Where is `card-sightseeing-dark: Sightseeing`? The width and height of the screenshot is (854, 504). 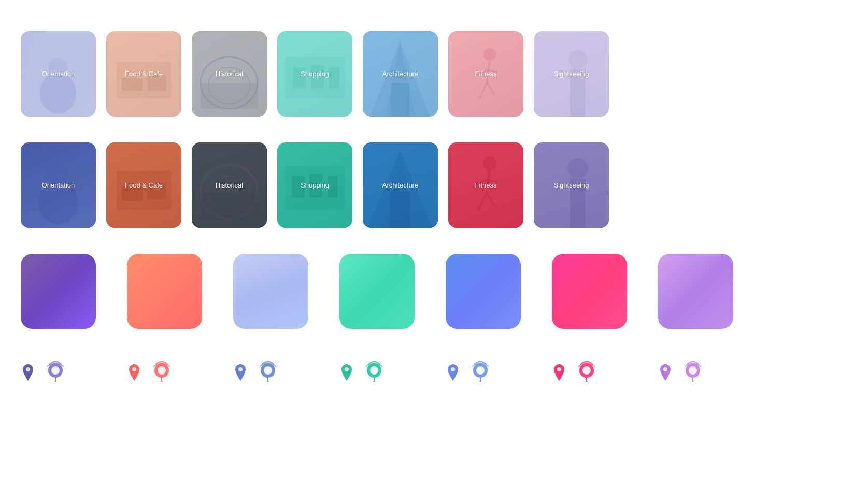
card-sightseeing-dark: Sightseeing is located at coordinates (571, 185).